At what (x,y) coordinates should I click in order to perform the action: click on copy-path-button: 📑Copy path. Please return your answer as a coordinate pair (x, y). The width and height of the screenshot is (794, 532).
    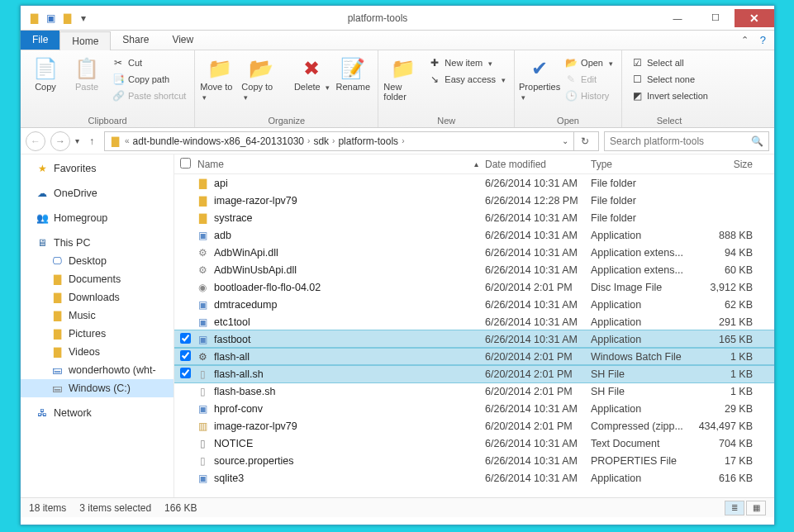
    Looking at the image, I should click on (149, 79).